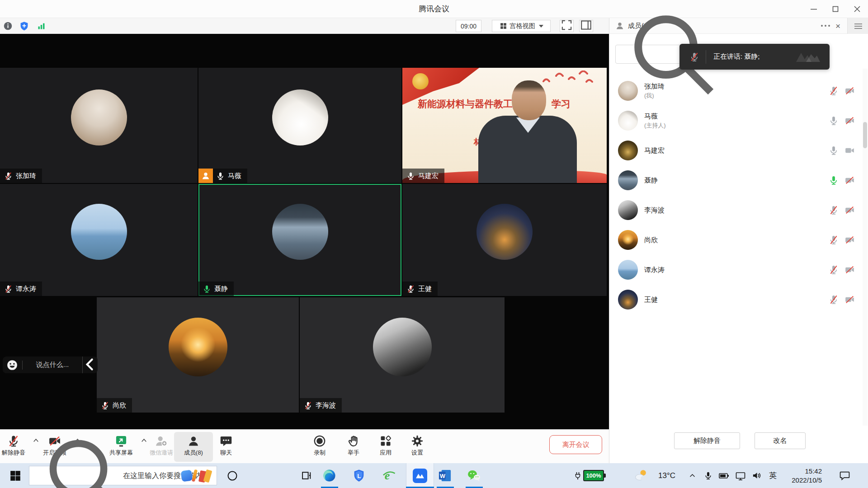 Image resolution: width=868 pixels, height=488 pixels. Describe the element at coordinates (90, 365) in the screenshot. I see `collapse-chat-button` at that location.